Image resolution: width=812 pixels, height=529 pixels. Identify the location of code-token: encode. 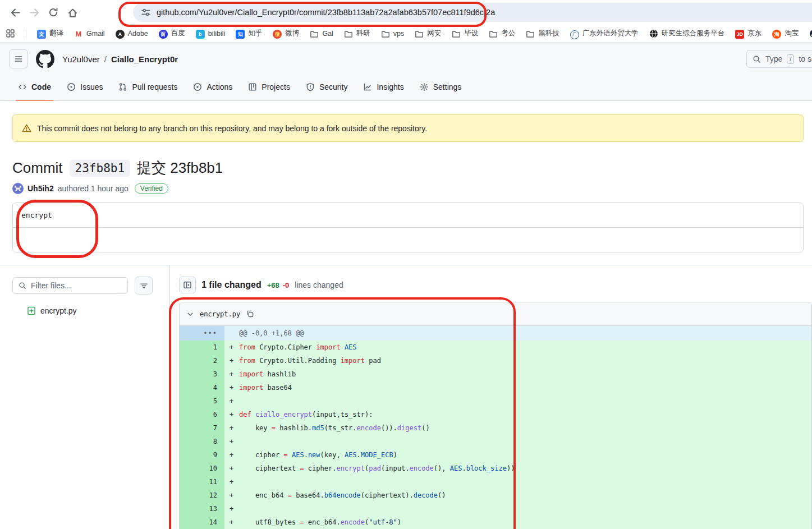
(369, 428).